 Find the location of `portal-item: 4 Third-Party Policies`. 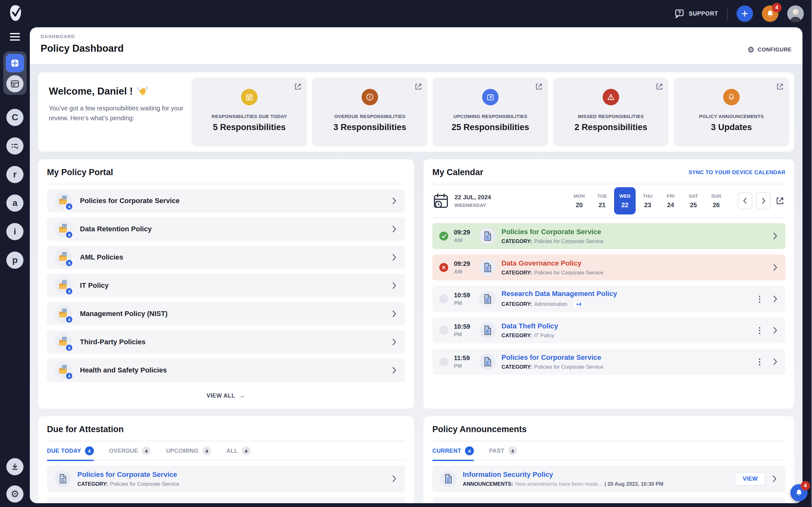

portal-item: 4 Third-Party Policies is located at coordinates (226, 342).